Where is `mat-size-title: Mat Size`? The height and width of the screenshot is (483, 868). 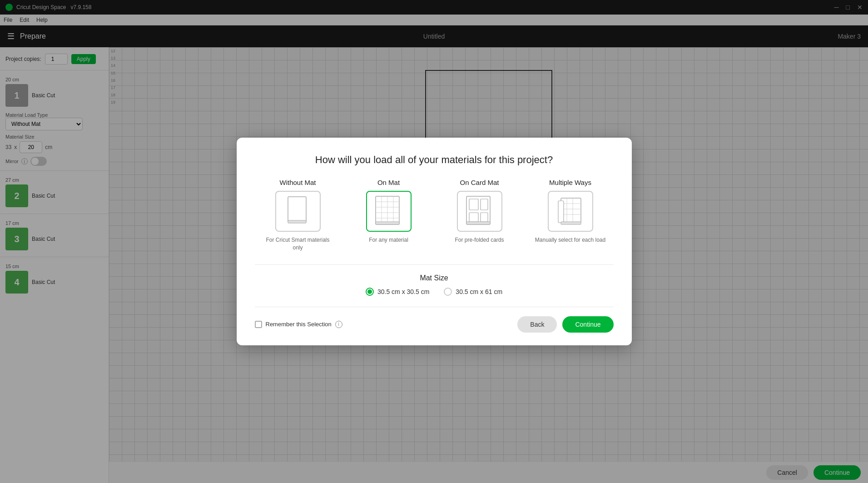 mat-size-title: Mat Size is located at coordinates (434, 278).